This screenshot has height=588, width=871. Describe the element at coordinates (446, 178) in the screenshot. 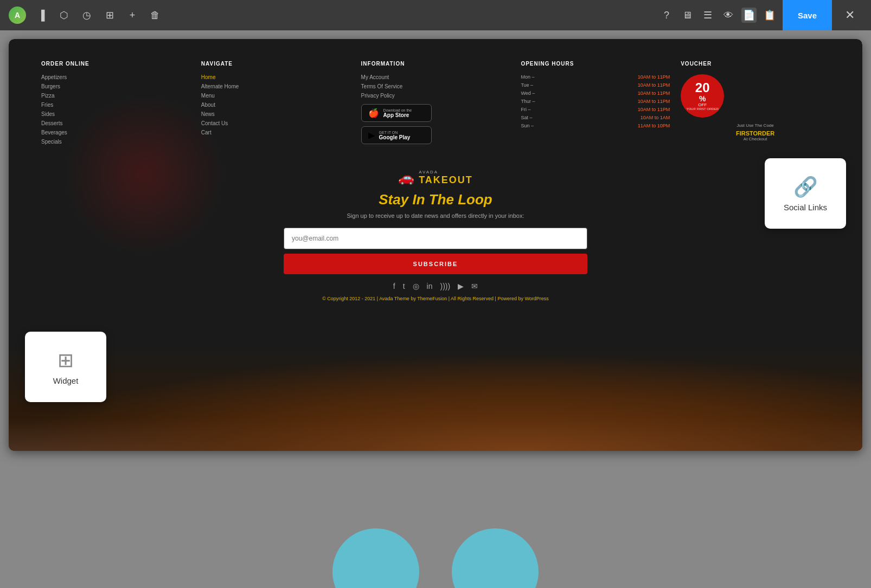

I see `brand-name-area: AVADA TAKEOUT` at that location.